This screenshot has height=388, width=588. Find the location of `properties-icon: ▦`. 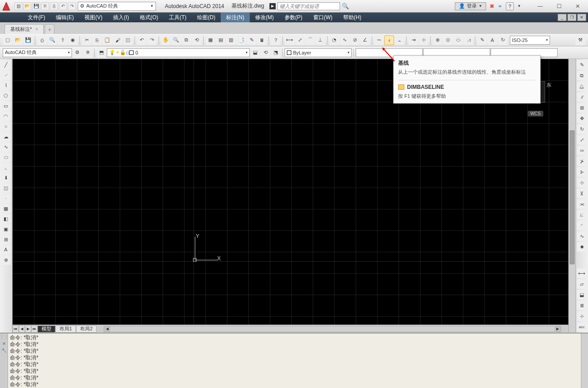

properties-icon: ▦ is located at coordinates (210, 40).